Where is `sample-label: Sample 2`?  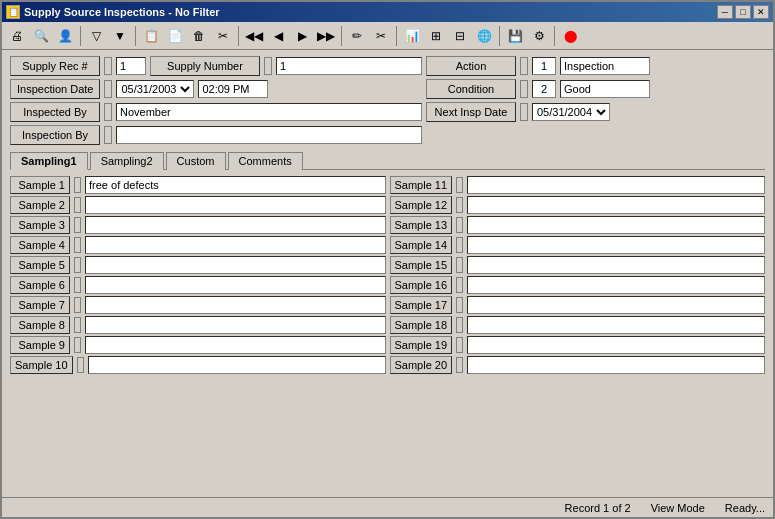
sample-label: Sample 2 is located at coordinates (40, 205).